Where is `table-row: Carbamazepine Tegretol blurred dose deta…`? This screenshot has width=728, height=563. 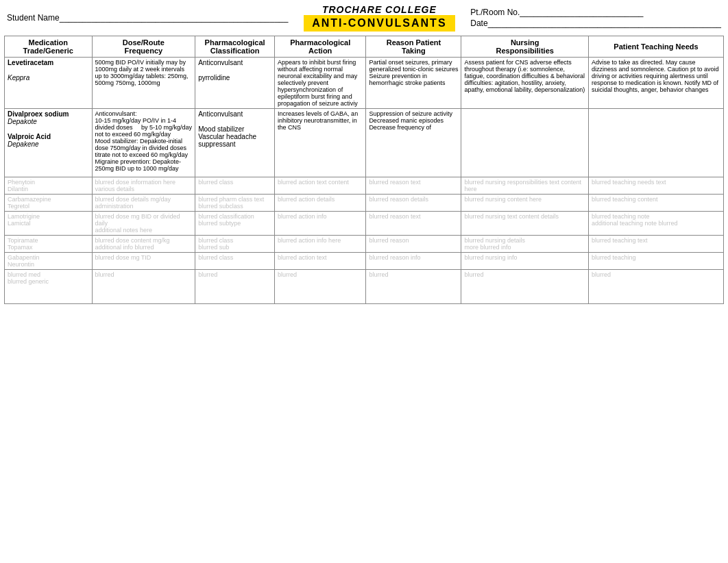 table-row: Carbamazepine Tegretol blurred dose deta… is located at coordinates (365, 203).